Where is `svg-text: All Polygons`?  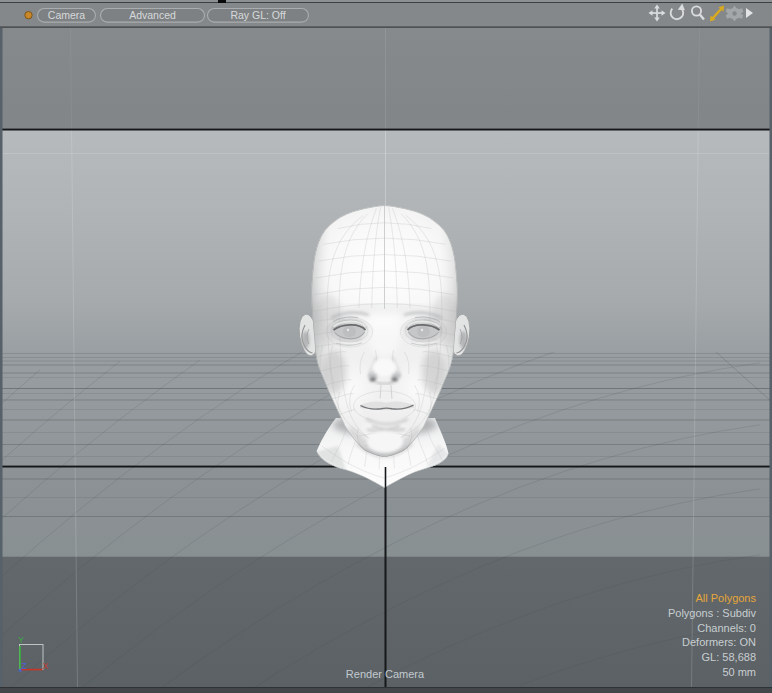
svg-text: All Polygons is located at coordinates (726, 598).